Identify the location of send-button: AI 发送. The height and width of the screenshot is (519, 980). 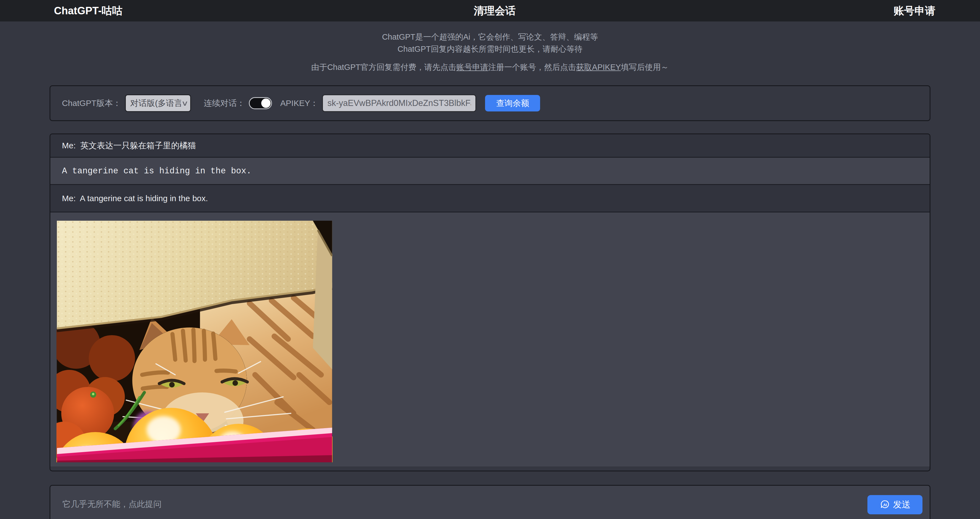
(895, 505).